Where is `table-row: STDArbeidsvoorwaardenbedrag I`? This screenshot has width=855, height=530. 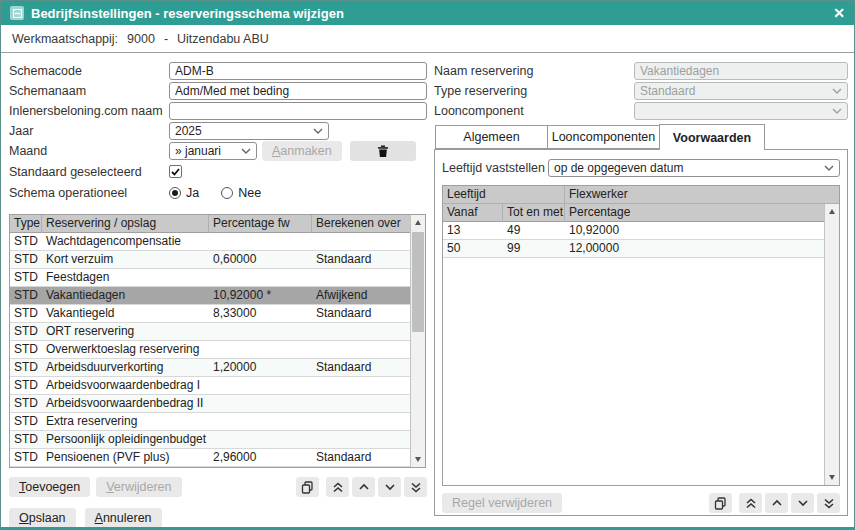
table-row: STDArbeidsvoorwaardenbedrag I is located at coordinates (211, 386).